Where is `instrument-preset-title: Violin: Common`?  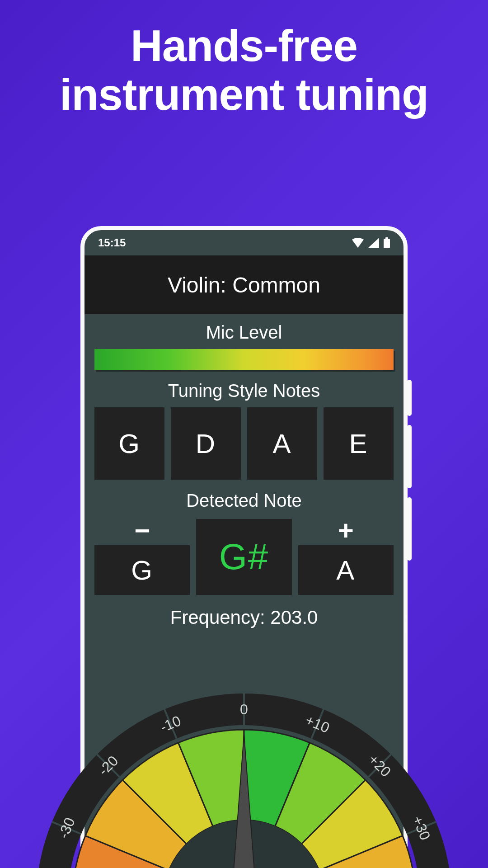
instrument-preset-title: Violin: Common is located at coordinates (244, 285).